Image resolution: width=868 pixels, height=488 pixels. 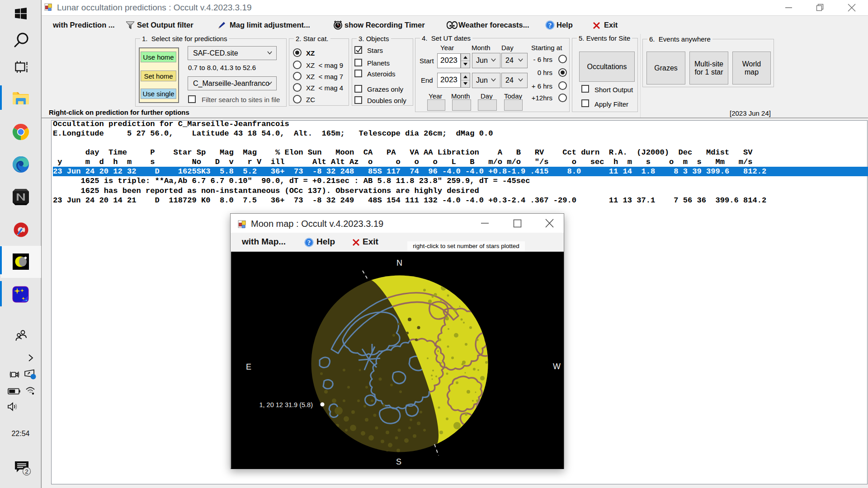 What do you see at coordinates (400, 263) in the screenshot?
I see `svg-text: N` at bounding box center [400, 263].